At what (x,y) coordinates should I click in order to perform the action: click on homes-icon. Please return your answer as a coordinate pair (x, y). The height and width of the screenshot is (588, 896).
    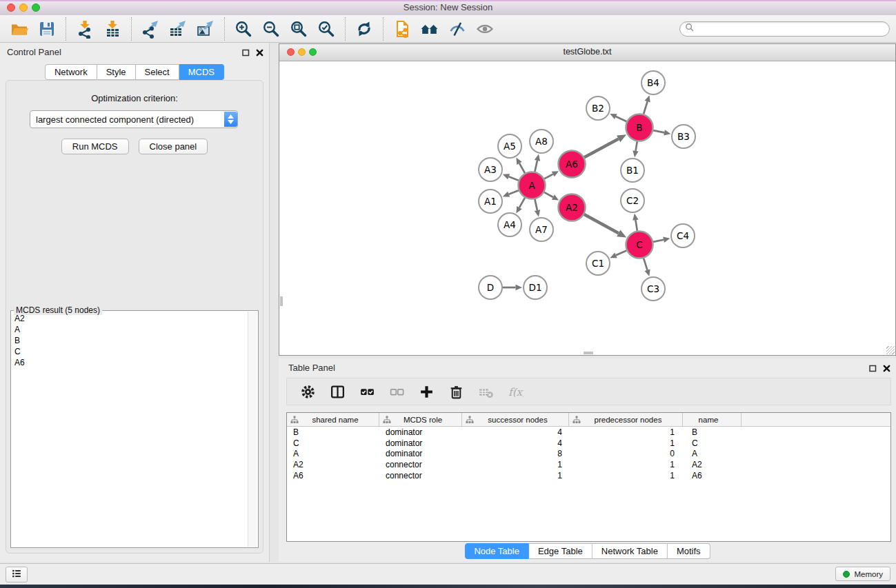
    Looking at the image, I should click on (430, 29).